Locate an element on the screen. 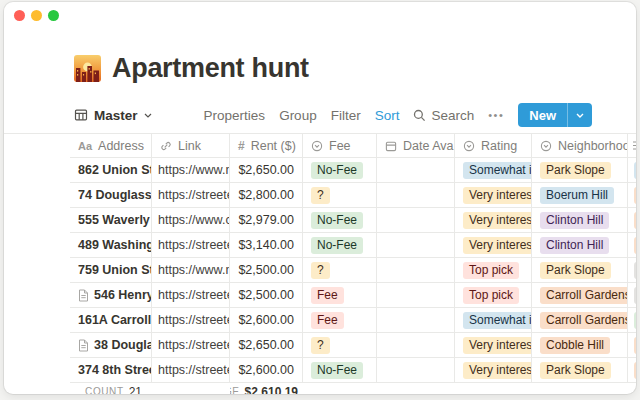 This screenshot has width=640, height=400. more-options-button: ••• is located at coordinates (496, 115).